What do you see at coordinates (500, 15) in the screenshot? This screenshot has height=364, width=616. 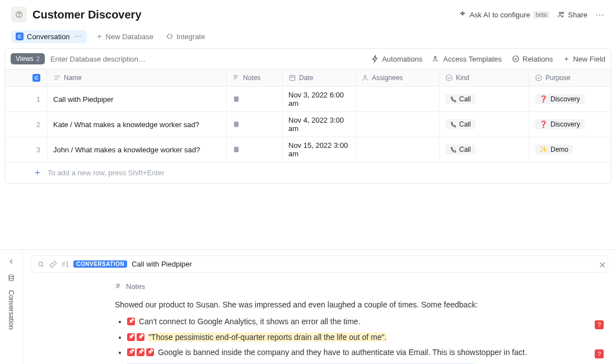 I see `ask-ai-label: Ask AI to configure` at bounding box center [500, 15].